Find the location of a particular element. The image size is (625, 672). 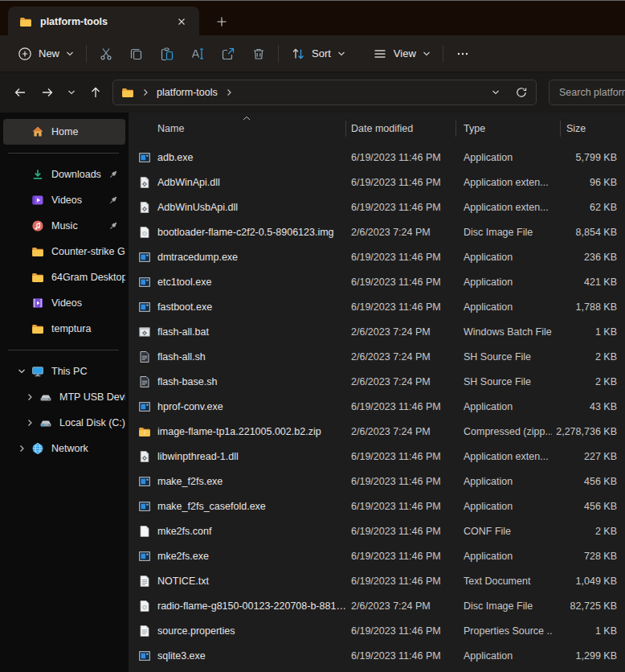

column-header-name: Name is located at coordinates (170, 129).